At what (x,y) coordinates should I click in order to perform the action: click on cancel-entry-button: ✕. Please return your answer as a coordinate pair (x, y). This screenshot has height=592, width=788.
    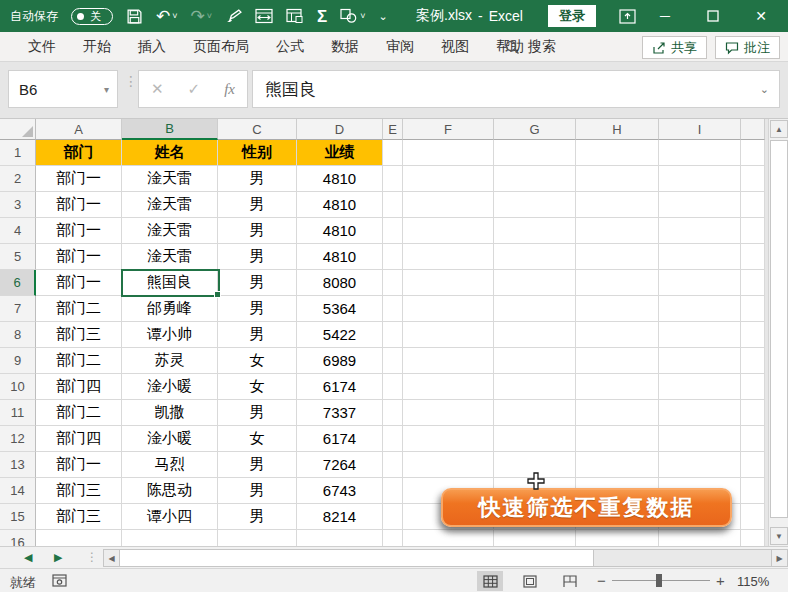
    Looking at the image, I should click on (158, 89).